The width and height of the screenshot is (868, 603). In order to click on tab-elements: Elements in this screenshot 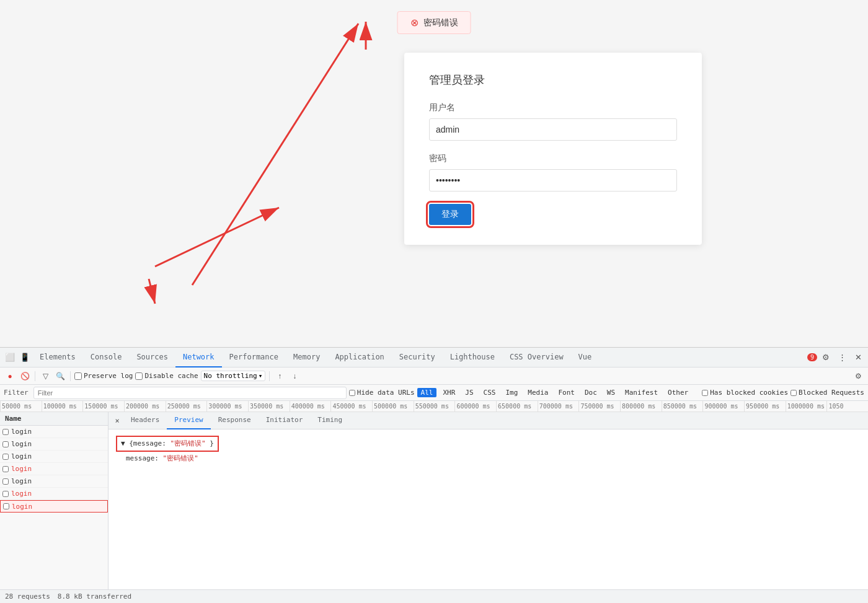, I will do `click(58, 358)`.